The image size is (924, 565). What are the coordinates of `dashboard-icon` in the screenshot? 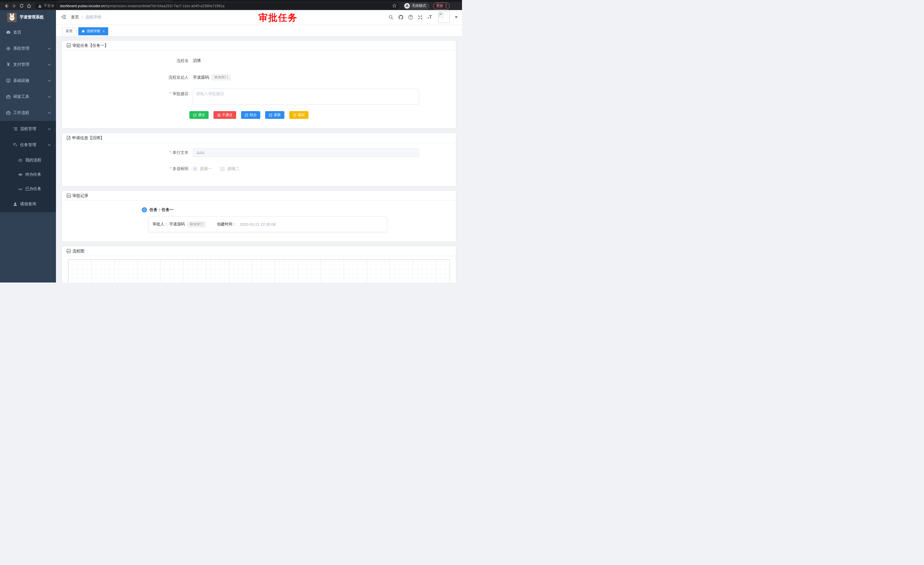 It's located at (8, 32).